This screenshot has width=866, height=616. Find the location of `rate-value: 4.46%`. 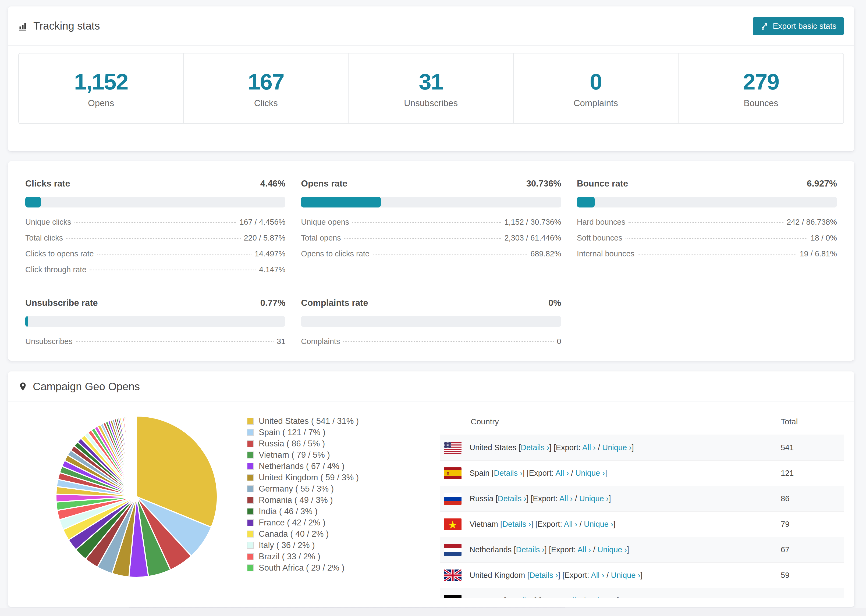

rate-value: 4.46% is located at coordinates (273, 184).